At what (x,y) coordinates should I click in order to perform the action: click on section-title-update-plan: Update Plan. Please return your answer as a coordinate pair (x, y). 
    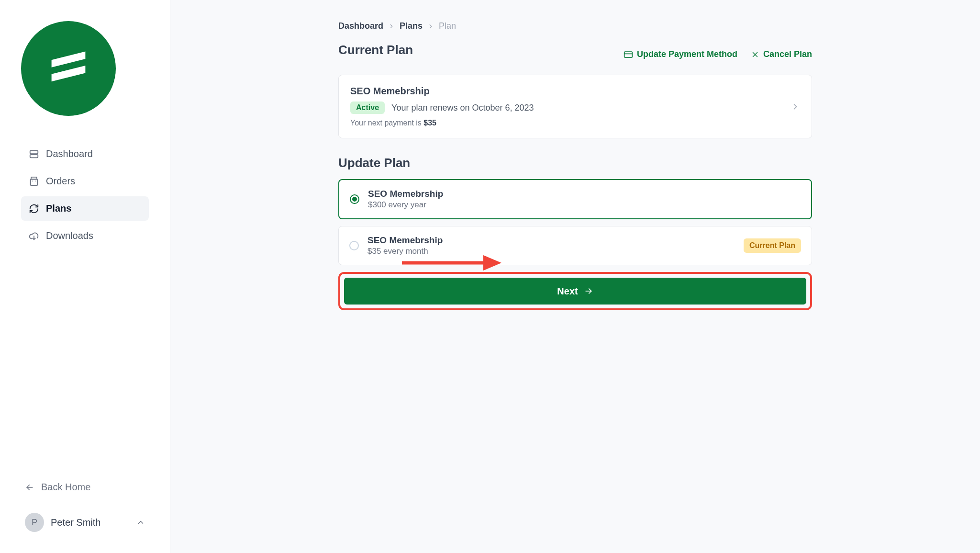
    Looking at the image, I should click on (575, 163).